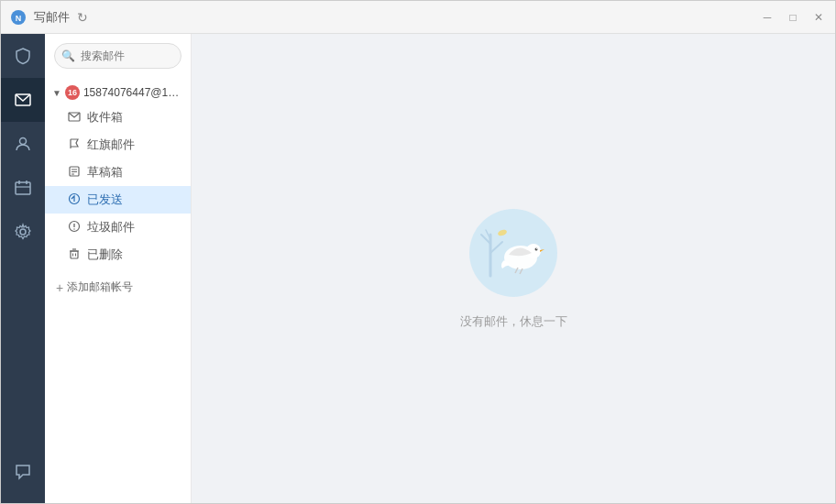  Describe the element at coordinates (136, 227) in the screenshot. I see `folder-label-spam: 垃圾邮件` at that location.